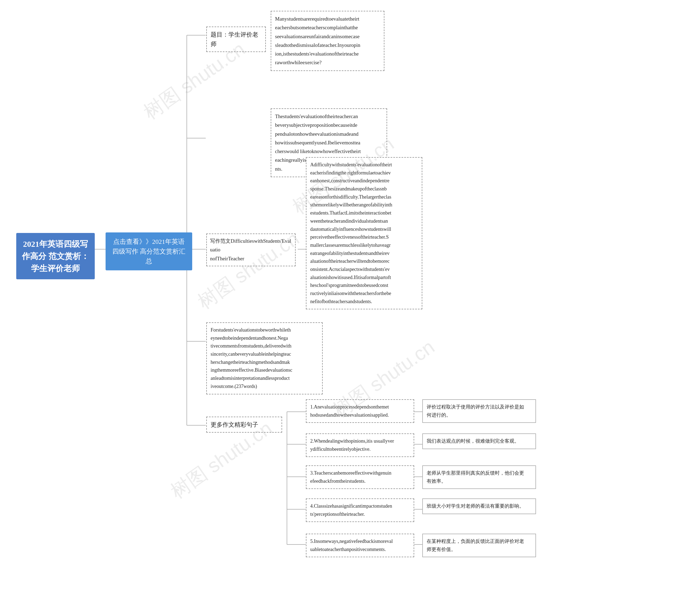 Image resolution: width=693 pixels, height=616 pixels. What do you see at coordinates (364, 233) in the screenshot?
I see `para2-text-node: Adifficultywithstudents'evaluationofthei…` at bounding box center [364, 233].